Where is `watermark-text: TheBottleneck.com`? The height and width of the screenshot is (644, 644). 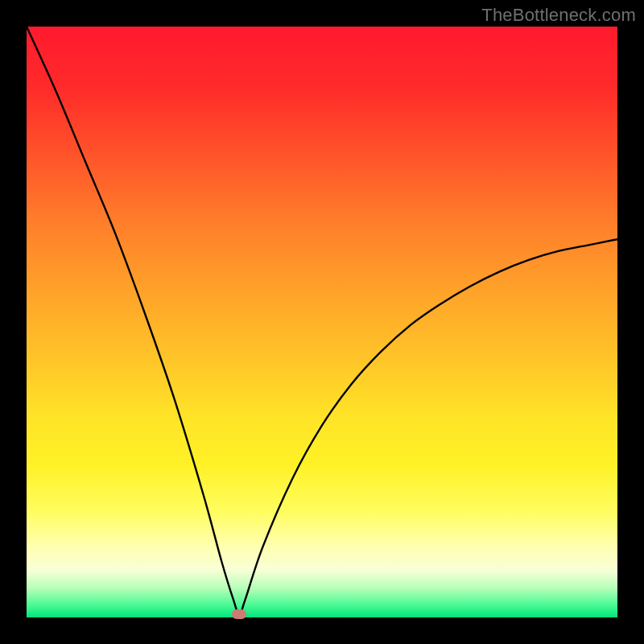
watermark-text: TheBottleneck.com is located at coordinates (559, 15).